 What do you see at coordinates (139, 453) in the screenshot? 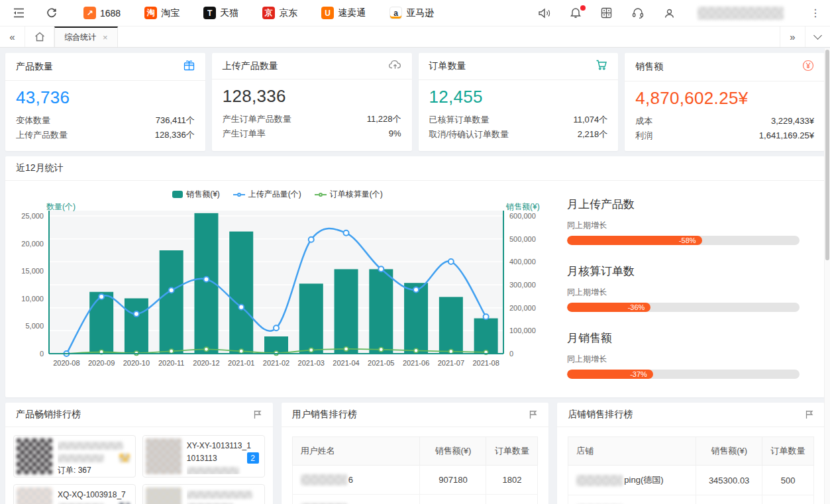
I see `bestseller-panel: 产品畅销排行榜 订单: 367XY-XY-1013113_110131132XQ…` at bounding box center [139, 453].